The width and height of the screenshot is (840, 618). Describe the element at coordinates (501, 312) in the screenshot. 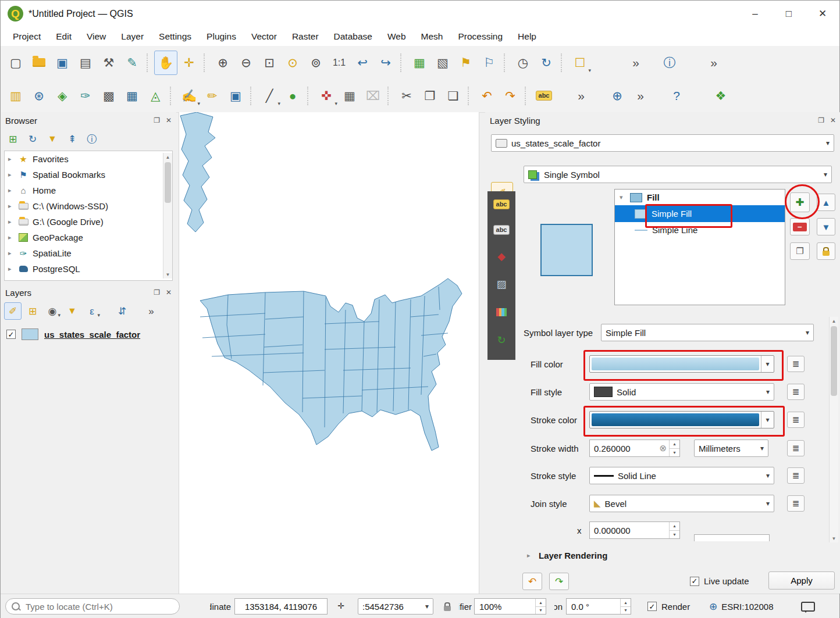

I see `tab-histogram` at that location.